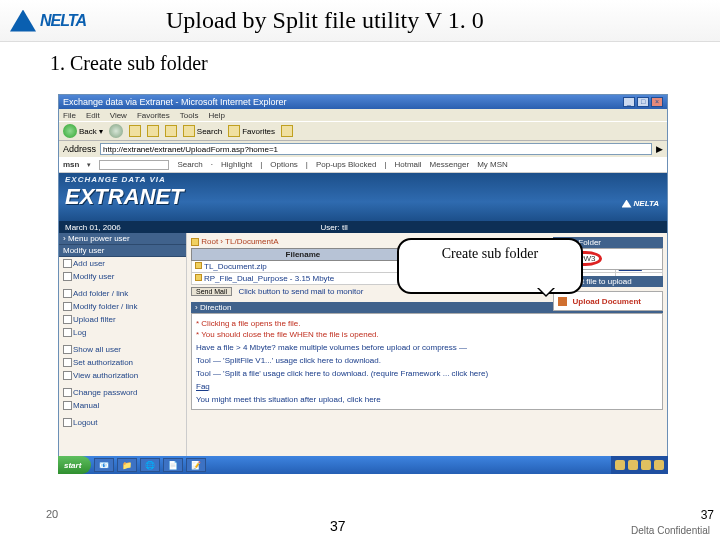 Image resolution: width=720 pixels, height=540 pixels. What do you see at coordinates (122, 376) in the screenshot?
I see `sidebar-item-view-auth: View authorization` at bounding box center [122, 376].